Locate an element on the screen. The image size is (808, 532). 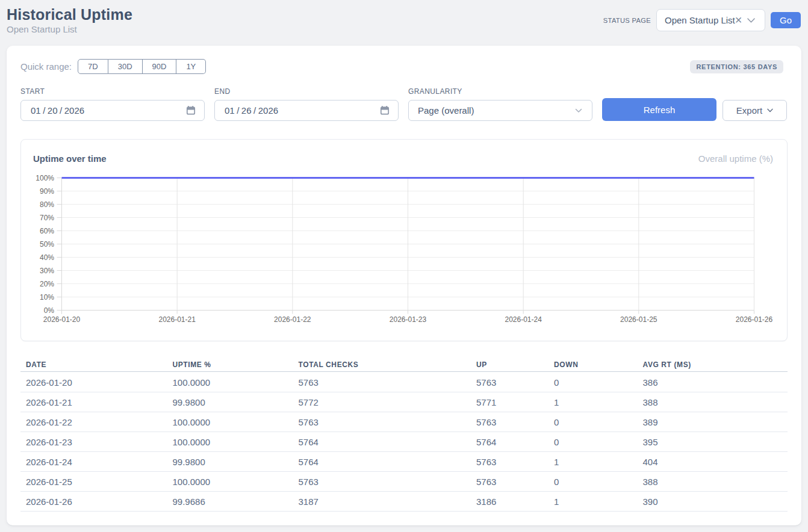
svg-text: 10% is located at coordinates (47, 297).